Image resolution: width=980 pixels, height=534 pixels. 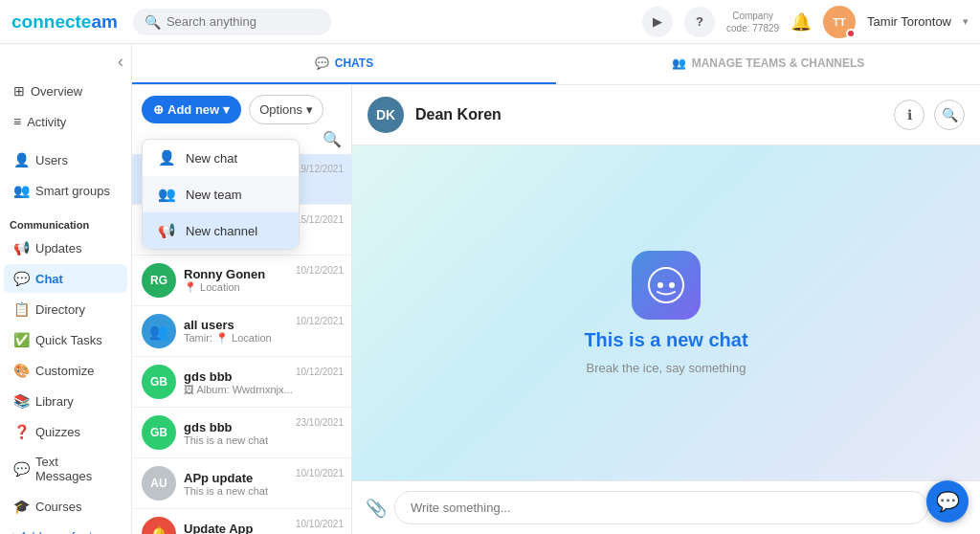 What do you see at coordinates (65, 401) in the screenshot?
I see `sidebar-item-library: 📚 Library` at bounding box center [65, 401].